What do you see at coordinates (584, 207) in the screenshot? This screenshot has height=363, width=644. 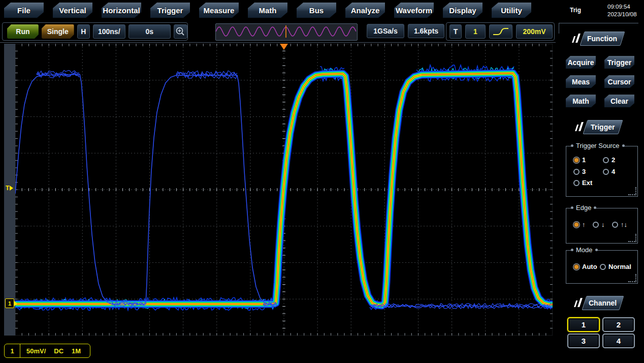 I see `trigger-edge-group-label: Edge` at bounding box center [584, 207].